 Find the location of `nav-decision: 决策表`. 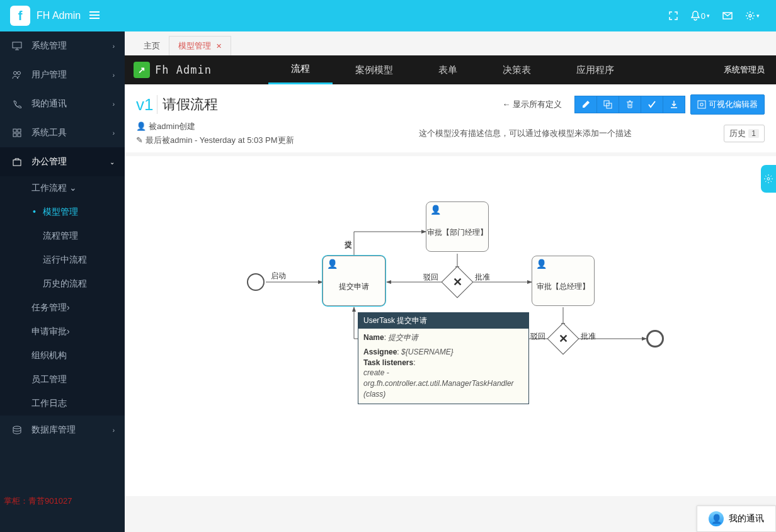

nav-decision: 决策表 is located at coordinates (516, 70).